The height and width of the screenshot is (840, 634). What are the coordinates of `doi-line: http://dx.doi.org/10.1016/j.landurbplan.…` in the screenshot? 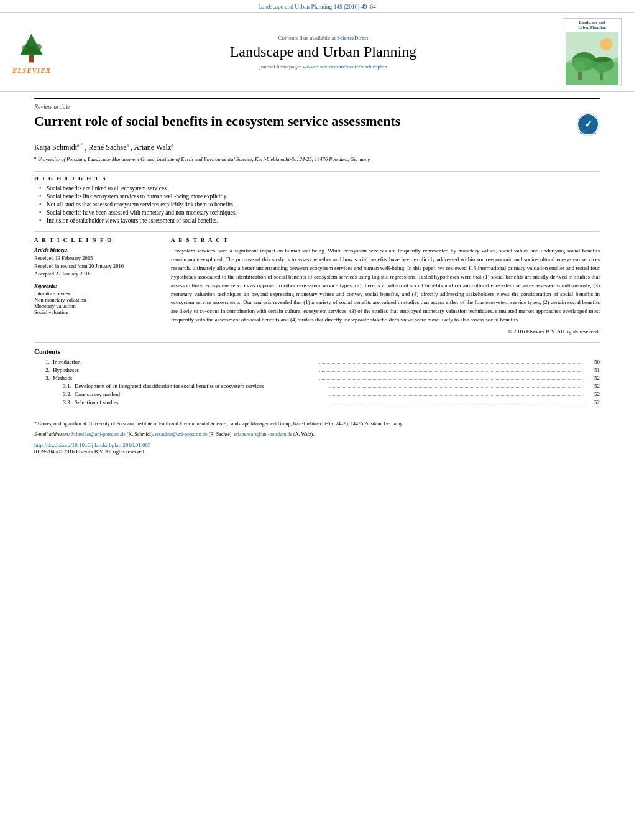 It's located at (317, 445).